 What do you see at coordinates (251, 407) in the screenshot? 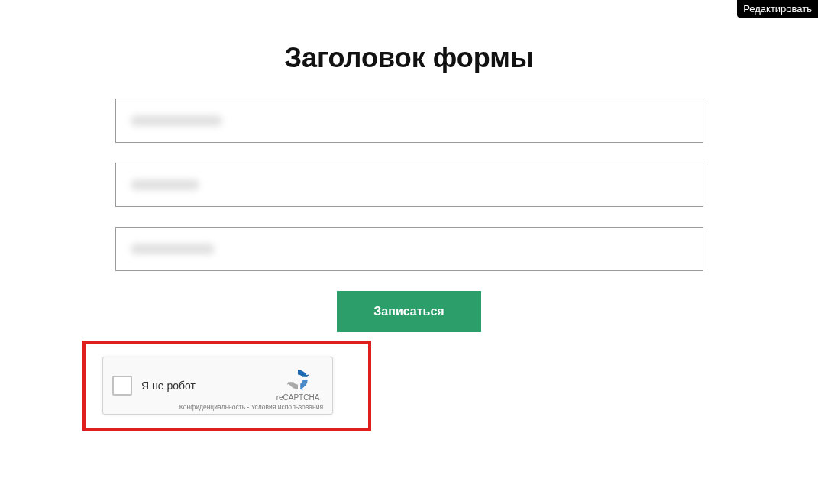
I see `recaptcha-footer: Конфиденциальность - Условия использован…` at bounding box center [251, 407].